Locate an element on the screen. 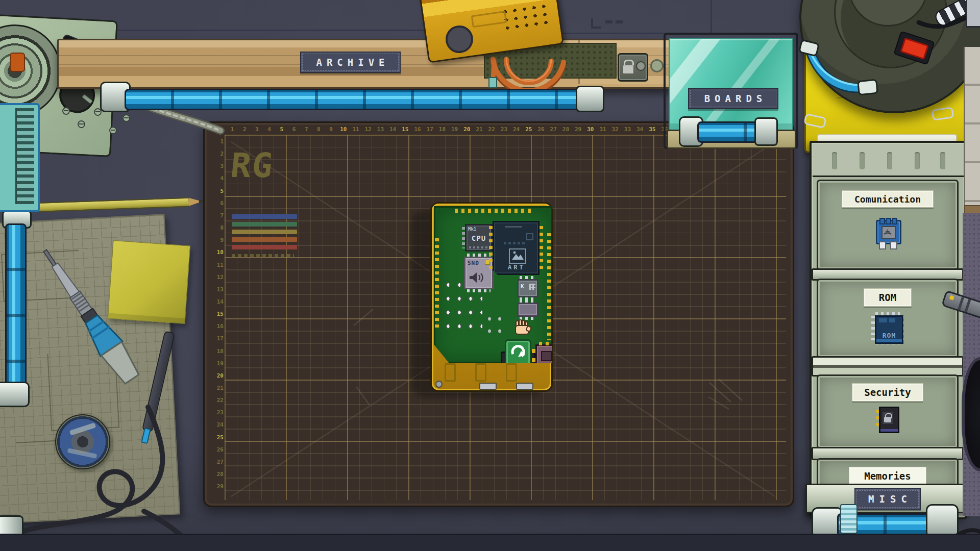 The width and height of the screenshot is (980, 551). rom-chip-text: ROM is located at coordinates (889, 336).